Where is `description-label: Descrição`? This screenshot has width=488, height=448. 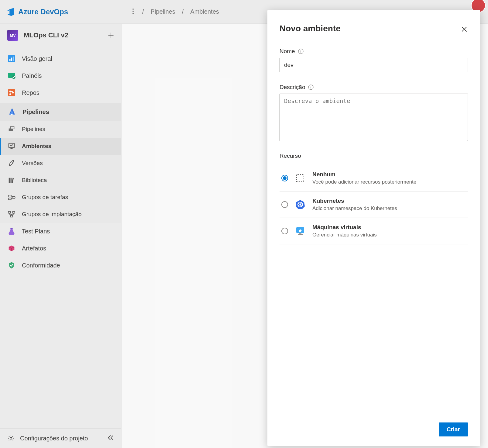 description-label: Descrição is located at coordinates (292, 87).